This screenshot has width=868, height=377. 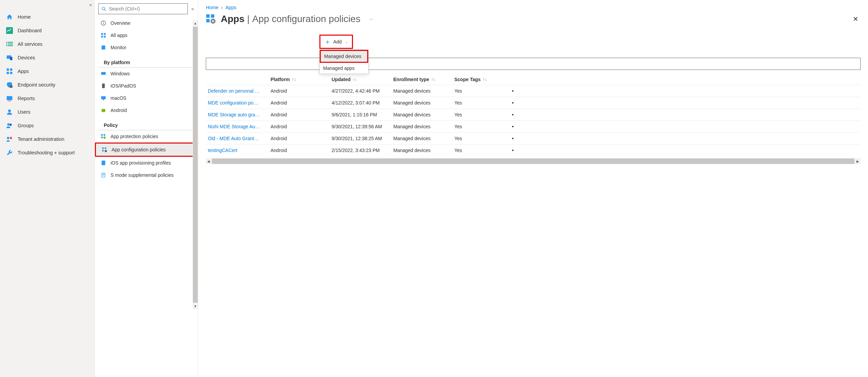 What do you see at coordinates (123, 86) in the screenshot?
I see `subnav-label: iOS/iPadOS` at bounding box center [123, 86].